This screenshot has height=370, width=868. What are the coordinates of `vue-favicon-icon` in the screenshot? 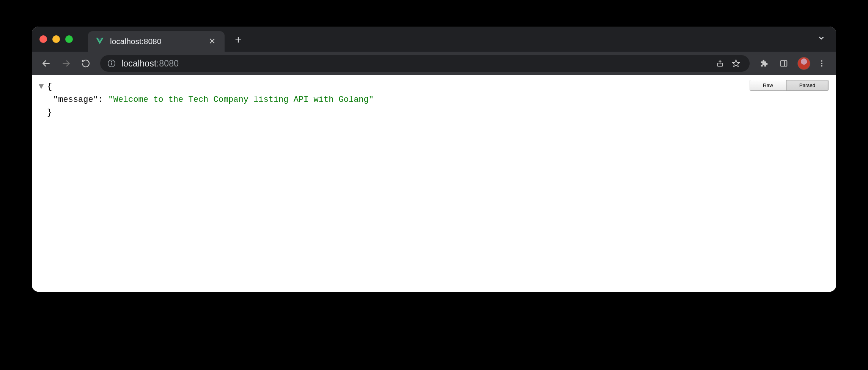 It's located at (100, 41).